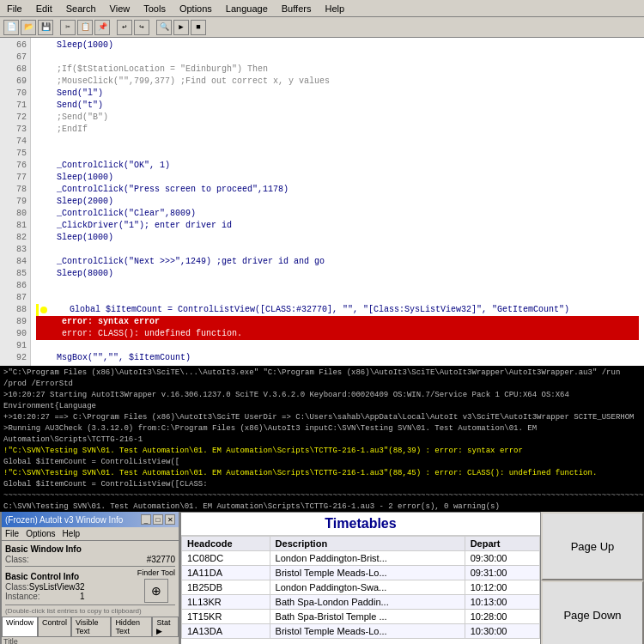 Image resolution: width=644 pixels, height=644 pixels. I want to click on table-row: 1A11DA Bristol Temple Meads-Lo... 09:31:…, so click(361, 574).